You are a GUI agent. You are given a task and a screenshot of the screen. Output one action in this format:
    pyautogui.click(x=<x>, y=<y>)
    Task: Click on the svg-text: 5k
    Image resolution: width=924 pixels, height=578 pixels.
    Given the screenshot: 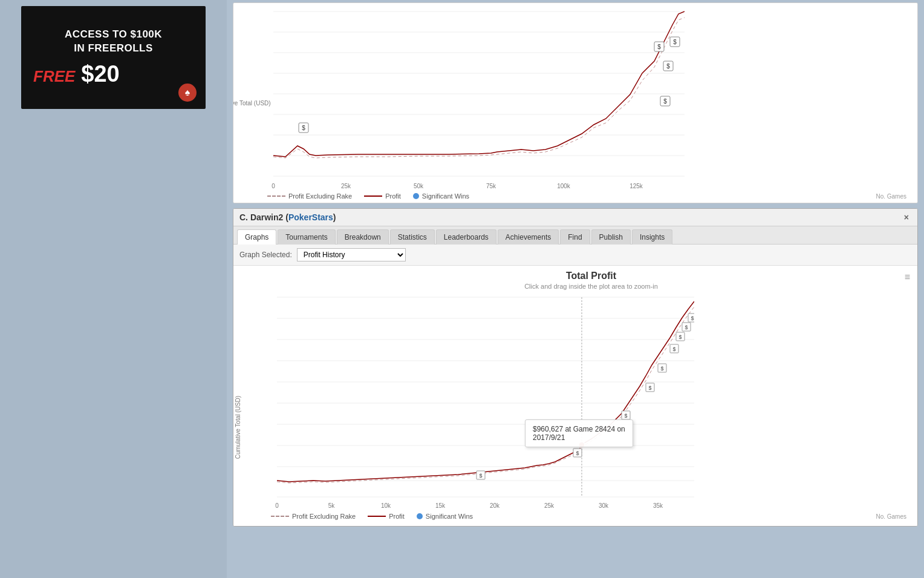 What is the action you would take?
    pyautogui.click(x=332, y=506)
    